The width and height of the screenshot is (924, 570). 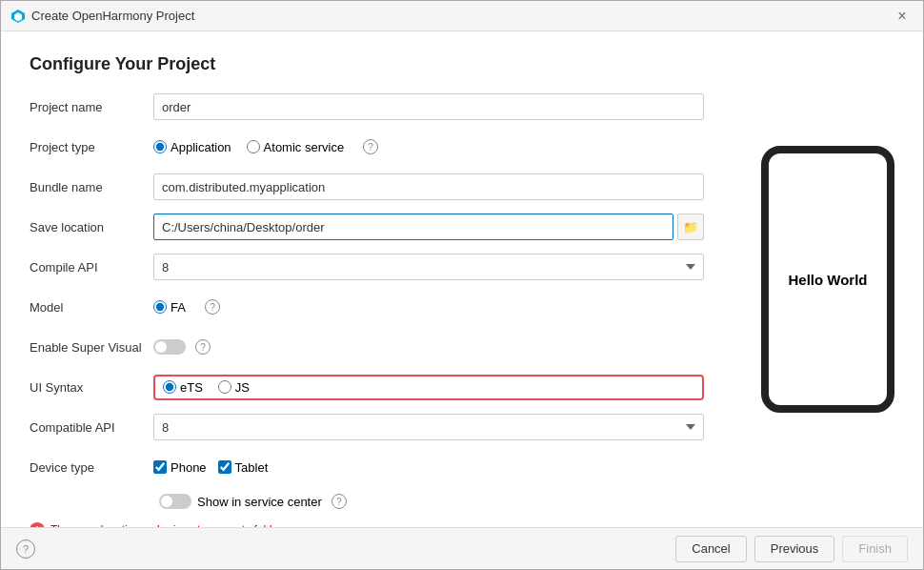 What do you see at coordinates (429, 267) in the screenshot?
I see `compile-api-select: 8` at bounding box center [429, 267].